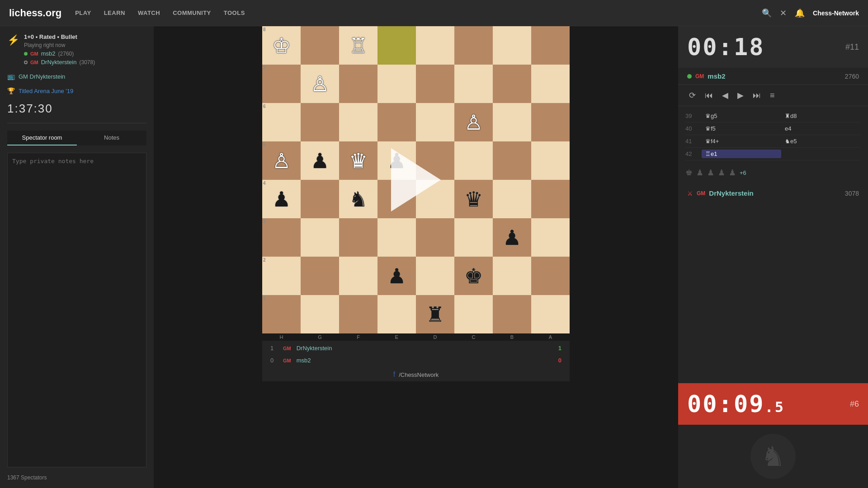 This screenshot has height=488, width=868. Describe the element at coordinates (358, 45) in the screenshot. I see `square: ♖` at that location.